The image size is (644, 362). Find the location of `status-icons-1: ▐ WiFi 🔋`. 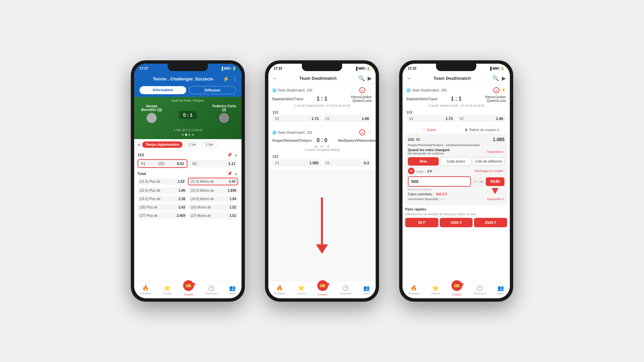

status-icons-1: ▐ WiFi 🔋 is located at coordinates (228, 68).